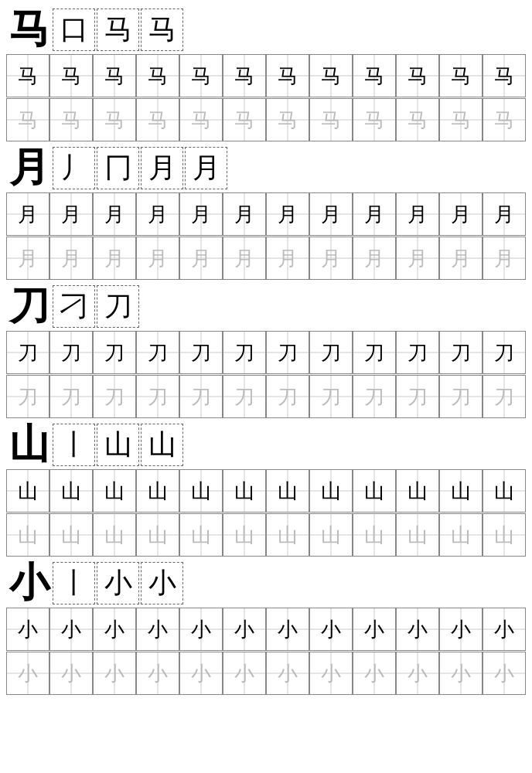  What do you see at coordinates (29, 583) in the screenshot?
I see `big-char-xiao: 小` at bounding box center [29, 583].